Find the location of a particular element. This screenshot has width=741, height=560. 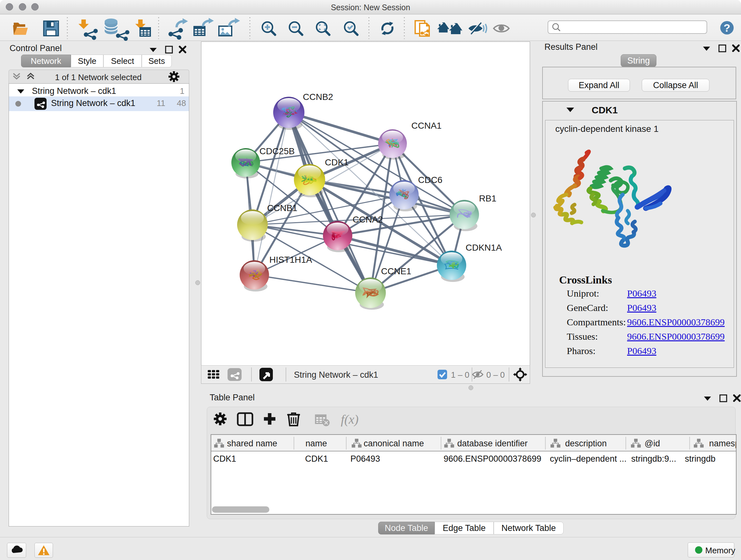

svg-text: description is located at coordinates (586, 444).